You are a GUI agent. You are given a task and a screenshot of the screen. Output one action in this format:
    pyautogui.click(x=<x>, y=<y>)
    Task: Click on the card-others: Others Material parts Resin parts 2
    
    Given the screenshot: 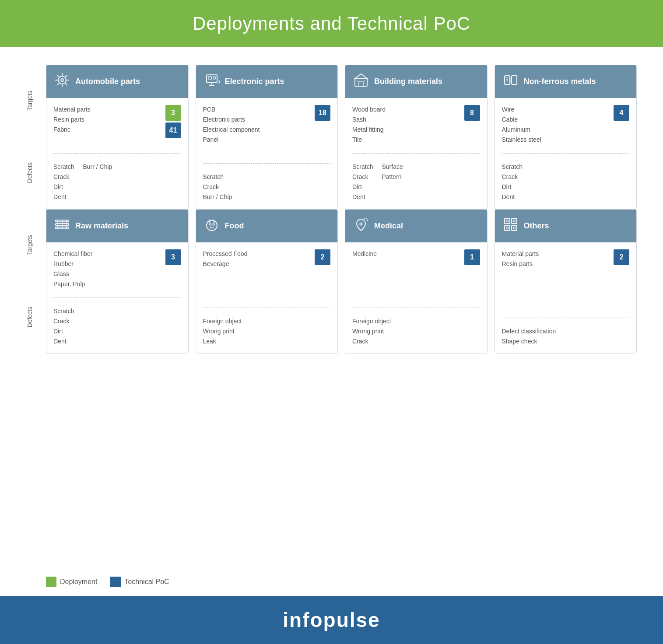 What is the action you would take?
    pyautogui.click(x=566, y=281)
    